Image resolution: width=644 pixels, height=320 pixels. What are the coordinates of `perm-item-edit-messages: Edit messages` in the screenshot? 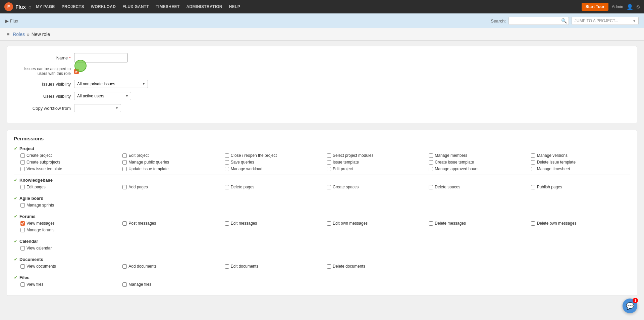 It's located at (274, 223).